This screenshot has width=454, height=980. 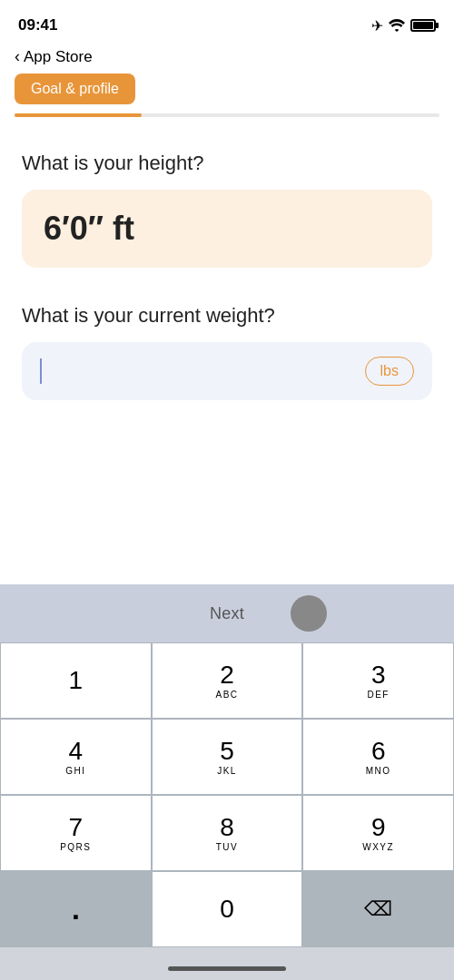 I want to click on key-9: 9 WXYZ, so click(x=378, y=833).